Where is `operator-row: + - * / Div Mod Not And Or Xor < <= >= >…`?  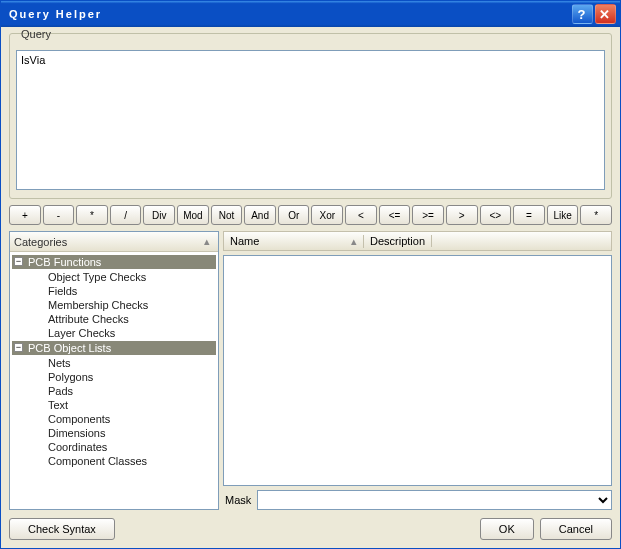 operator-row: + - * / Div Mod Not And Or Xor < <= >= >… is located at coordinates (310, 215).